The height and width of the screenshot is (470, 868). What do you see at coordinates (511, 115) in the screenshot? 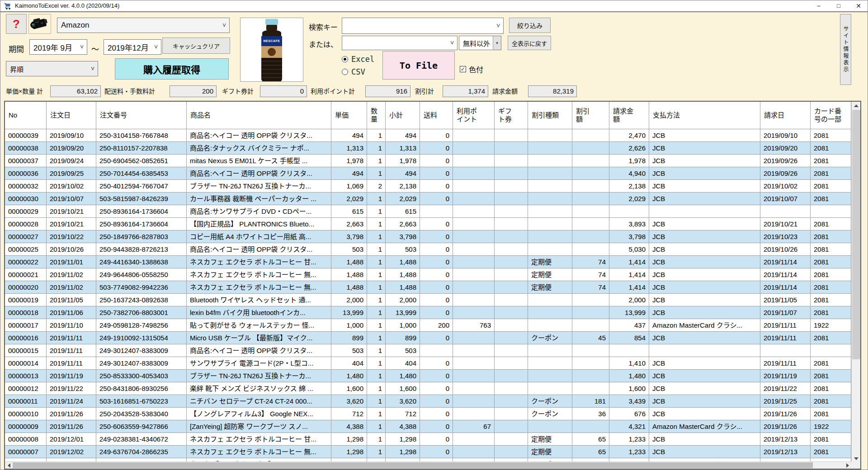
I see `column-header: ギフ ト券` at bounding box center [511, 115].